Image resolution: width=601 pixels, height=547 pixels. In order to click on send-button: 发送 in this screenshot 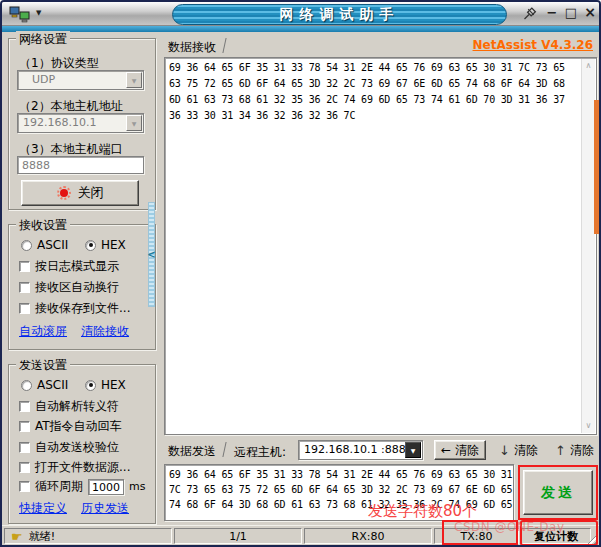, I will do `click(558, 492)`.